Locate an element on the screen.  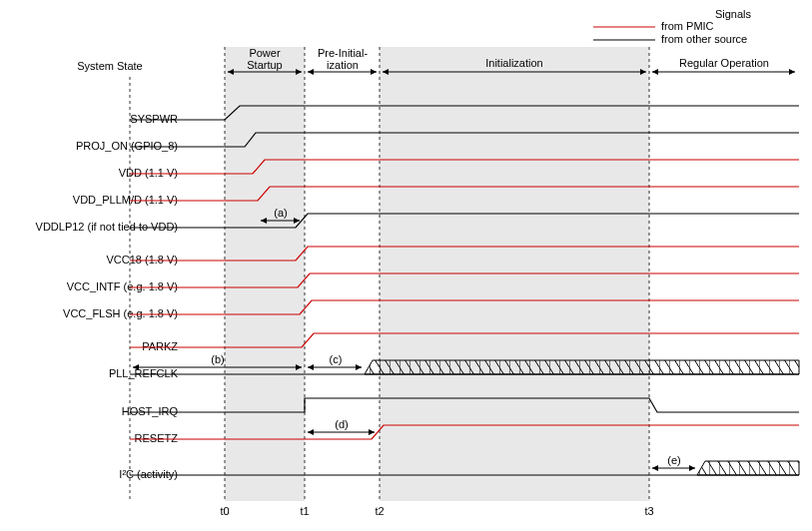
phase-preinit-l1: Pre-Initial- is located at coordinates (343, 53).